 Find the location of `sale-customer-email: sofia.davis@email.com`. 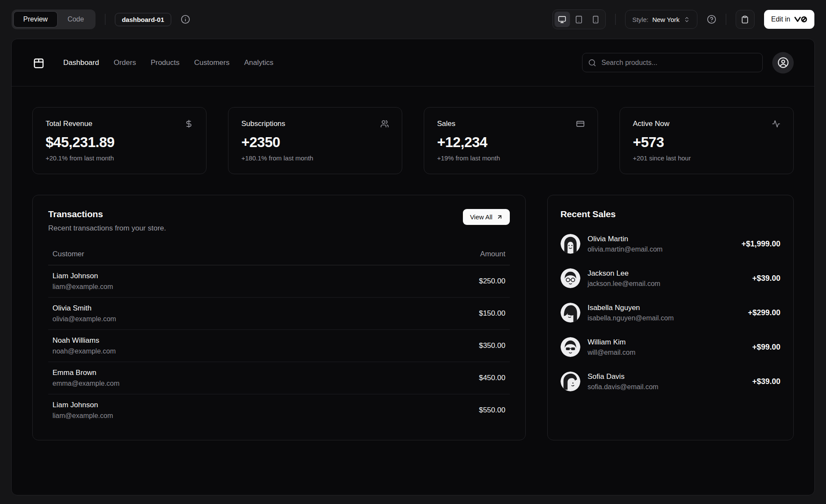

sale-customer-email: sofia.davis@email.com is located at coordinates (623, 387).